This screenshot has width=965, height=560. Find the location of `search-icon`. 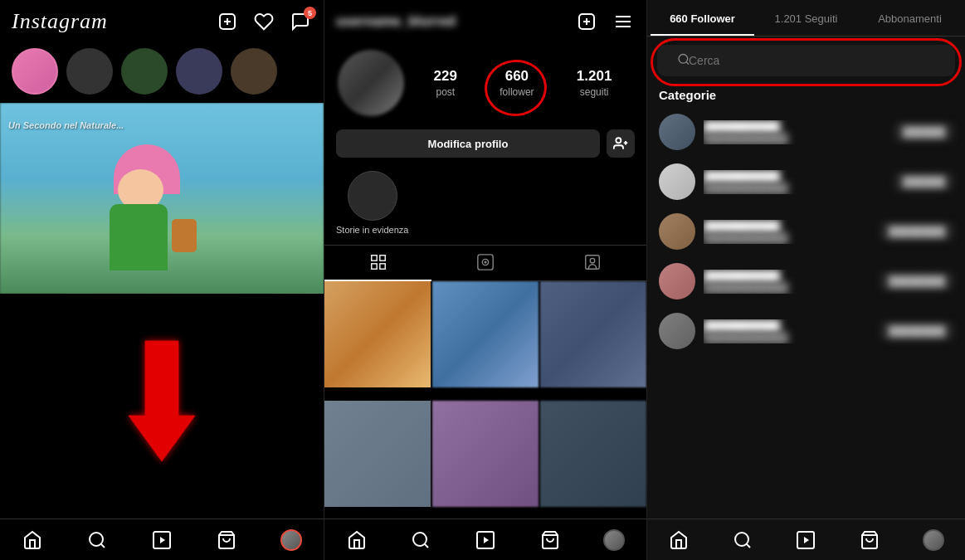

search-icon is located at coordinates (684, 61).